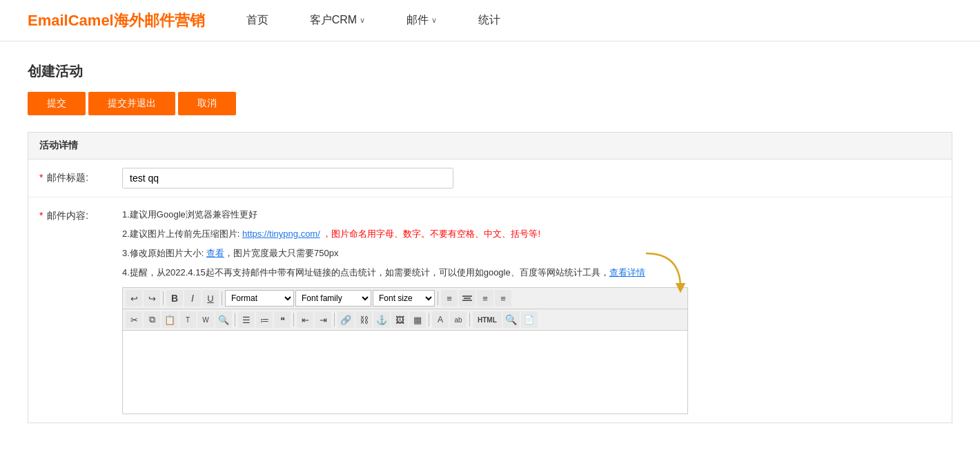  Describe the element at coordinates (467, 298) in the screenshot. I see `align-center-button` at that location.